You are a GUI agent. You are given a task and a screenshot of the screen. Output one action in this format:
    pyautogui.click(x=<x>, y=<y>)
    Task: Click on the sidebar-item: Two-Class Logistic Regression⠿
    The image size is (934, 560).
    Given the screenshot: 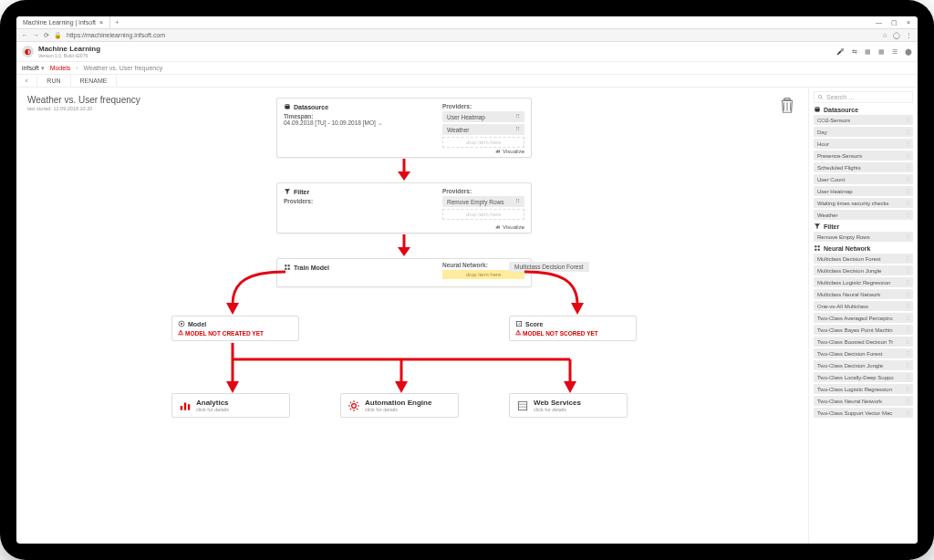 What is the action you would take?
    pyautogui.click(x=863, y=389)
    